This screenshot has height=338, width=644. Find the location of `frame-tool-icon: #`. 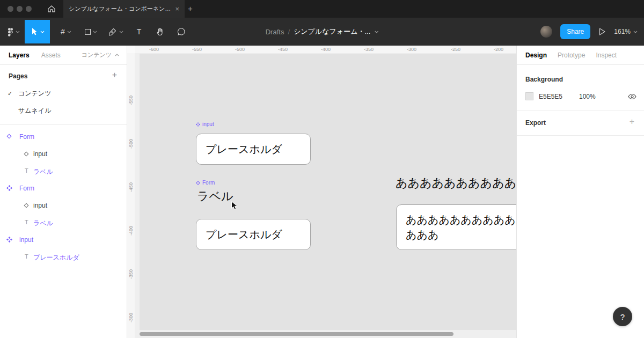

frame-tool-icon: # is located at coordinates (63, 32).